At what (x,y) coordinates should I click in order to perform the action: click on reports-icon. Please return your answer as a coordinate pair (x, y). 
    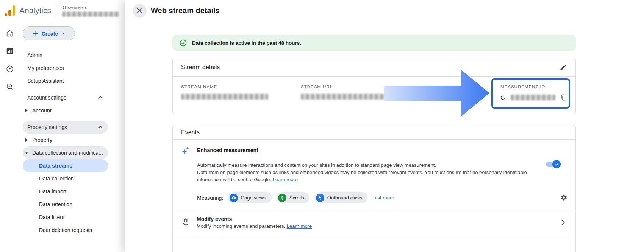
    Looking at the image, I should click on (10, 51).